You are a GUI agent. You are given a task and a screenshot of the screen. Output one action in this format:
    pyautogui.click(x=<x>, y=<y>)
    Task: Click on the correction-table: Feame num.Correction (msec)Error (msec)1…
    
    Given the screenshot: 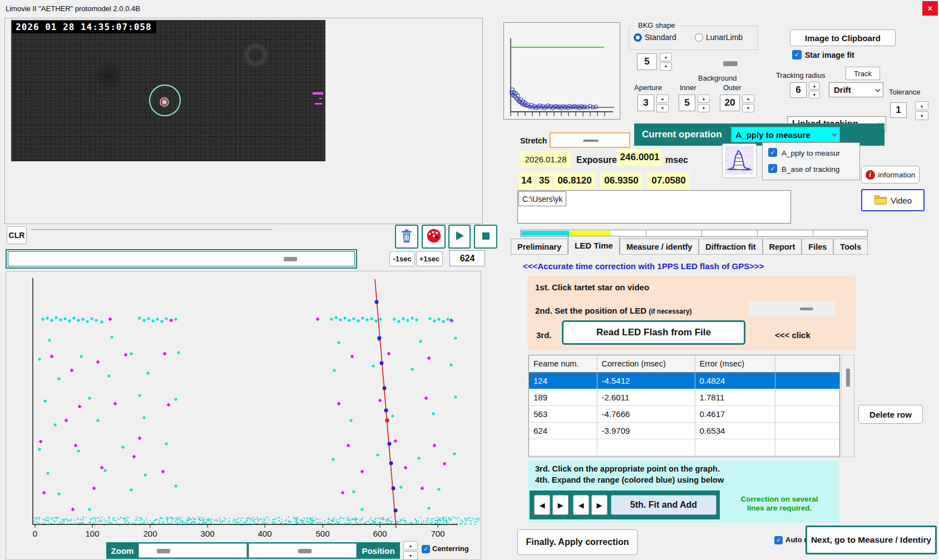 What is the action you would take?
    pyautogui.click(x=684, y=406)
    